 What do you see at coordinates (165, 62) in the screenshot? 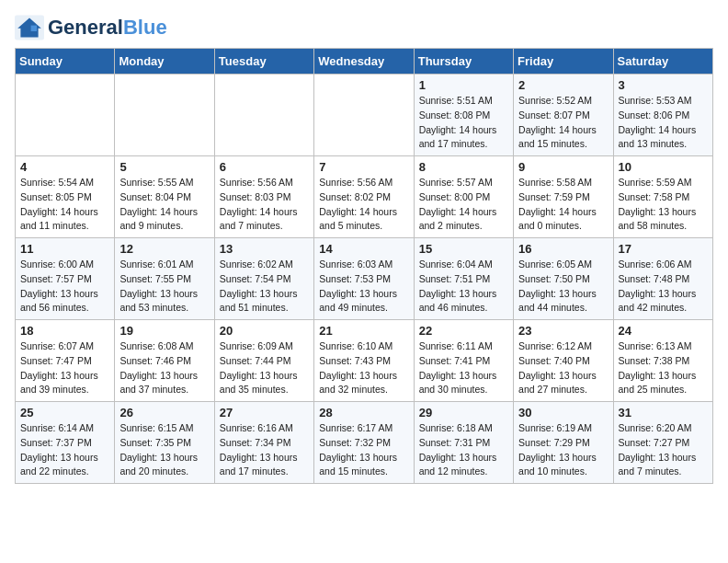
I see `weekday-header-monday: Monday` at bounding box center [165, 62].